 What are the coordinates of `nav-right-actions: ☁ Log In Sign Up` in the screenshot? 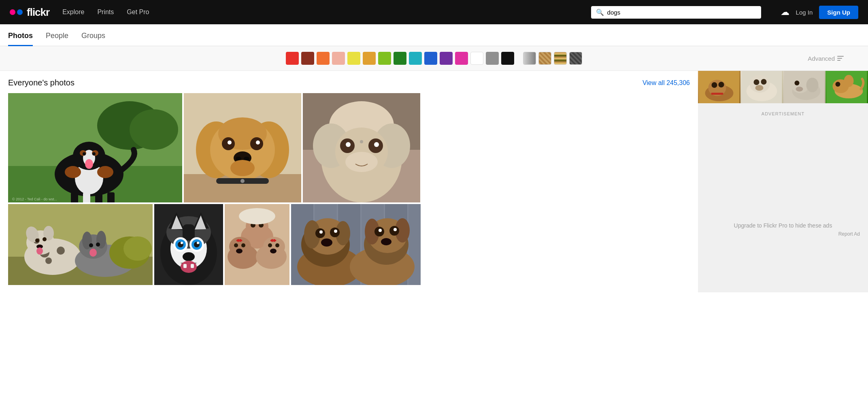 It's located at (819, 12).